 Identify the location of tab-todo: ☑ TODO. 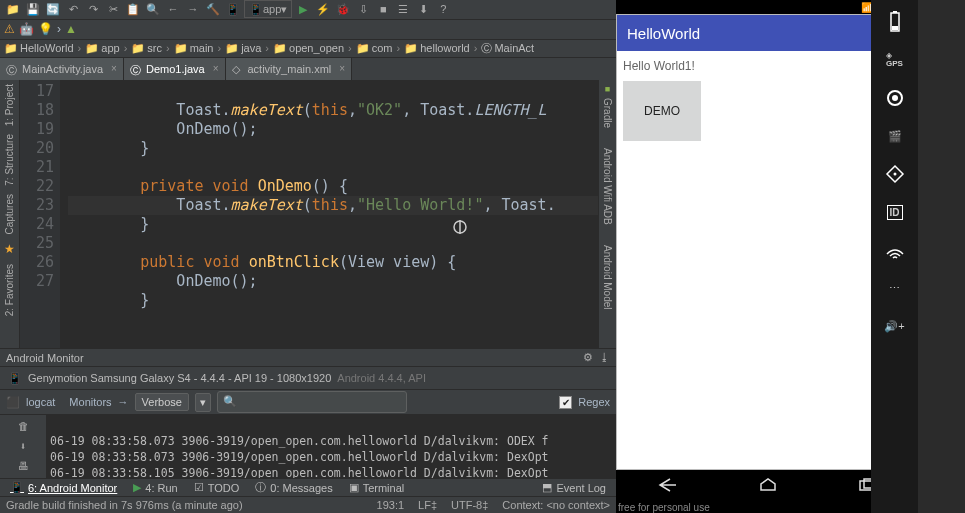
(217, 488).